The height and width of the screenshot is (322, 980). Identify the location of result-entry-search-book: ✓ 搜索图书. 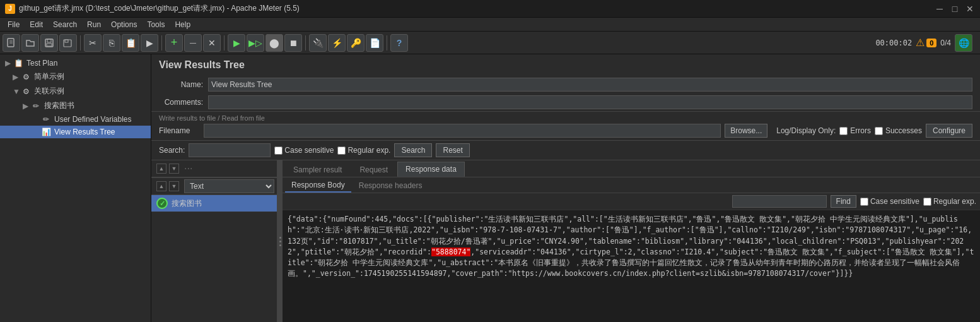
(214, 203).